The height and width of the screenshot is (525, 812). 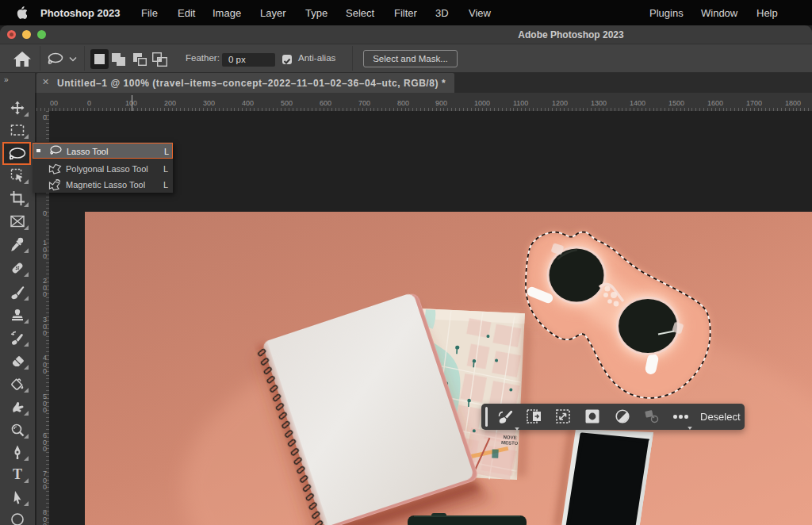 What do you see at coordinates (510, 443) in the screenshot?
I see `svg-text: MESTO` at bounding box center [510, 443].